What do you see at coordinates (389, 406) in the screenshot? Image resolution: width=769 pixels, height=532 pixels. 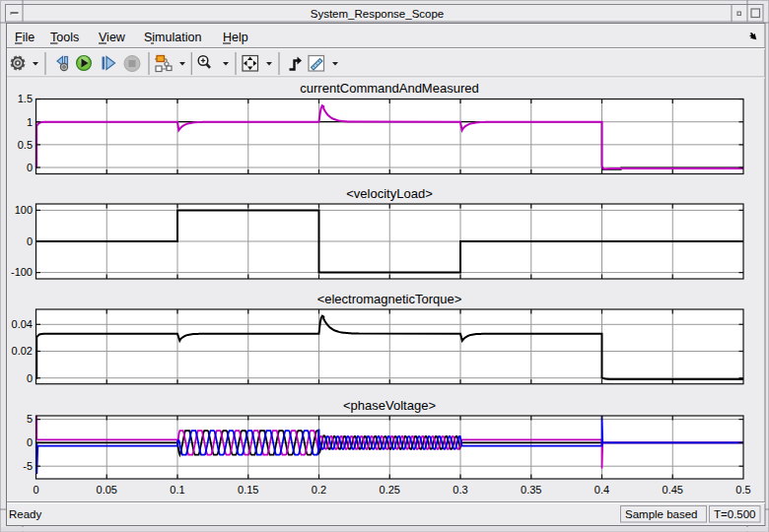 I see `svg-text: <phaseVoltage>` at bounding box center [389, 406].